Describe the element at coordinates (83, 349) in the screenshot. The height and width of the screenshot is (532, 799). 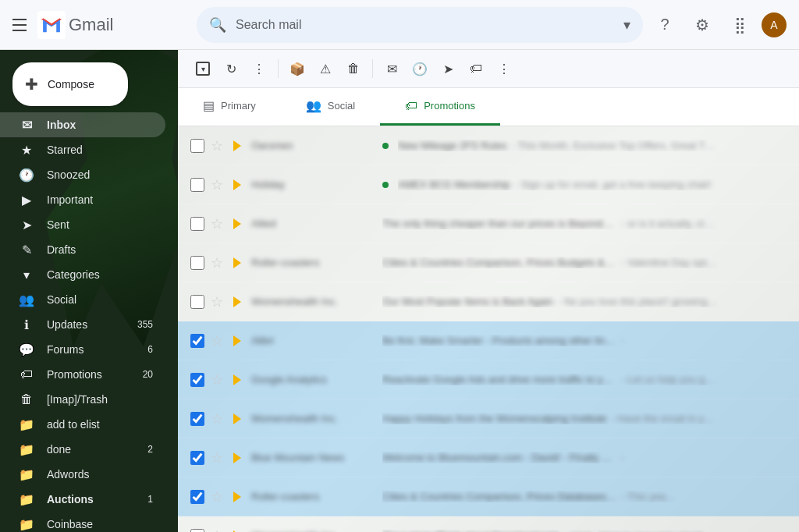
I see `sidebar-item-forums: 💬 Forums 6` at that location.